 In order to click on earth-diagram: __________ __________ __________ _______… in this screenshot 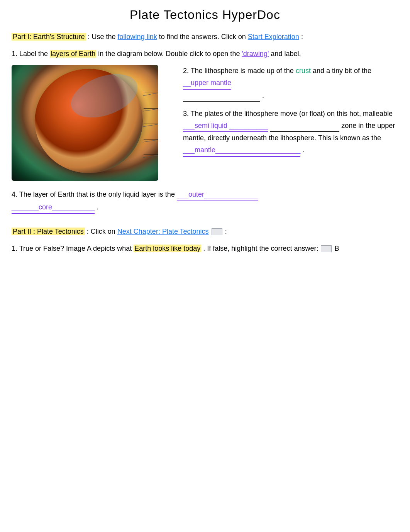, I will do `click(85, 123)`.